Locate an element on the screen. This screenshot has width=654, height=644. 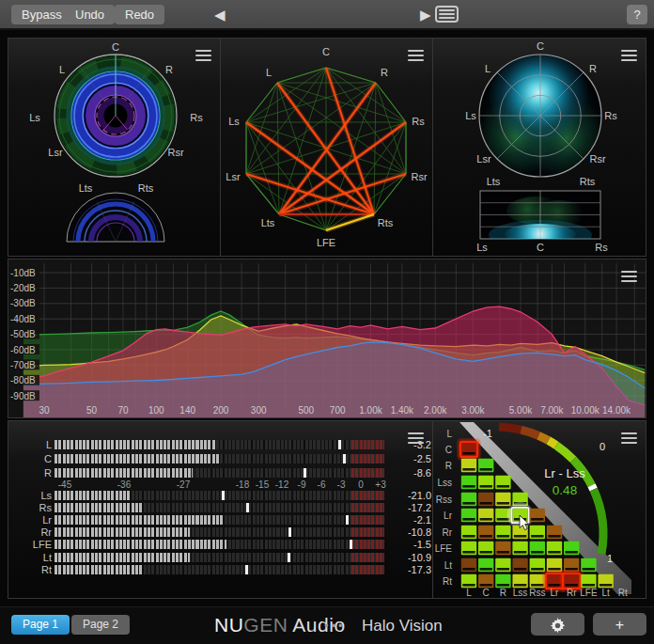
meter-channel-label: Ls is located at coordinates (33, 495).